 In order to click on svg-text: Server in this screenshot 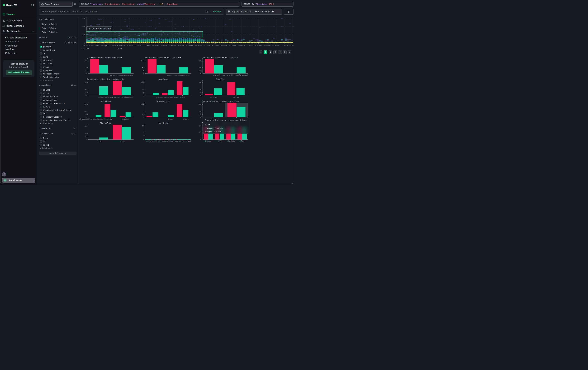, I will do `click(236, 98)`.